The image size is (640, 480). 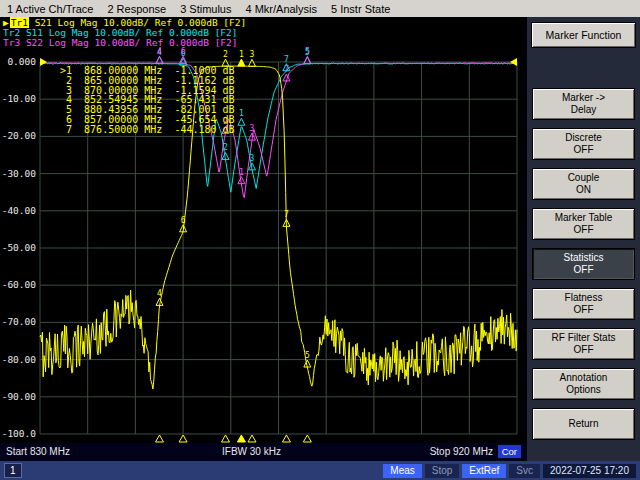 I want to click on softkey-list: Marker ->DelayDiscreteOFFCoupleONMarker …, so click(x=584, y=264).